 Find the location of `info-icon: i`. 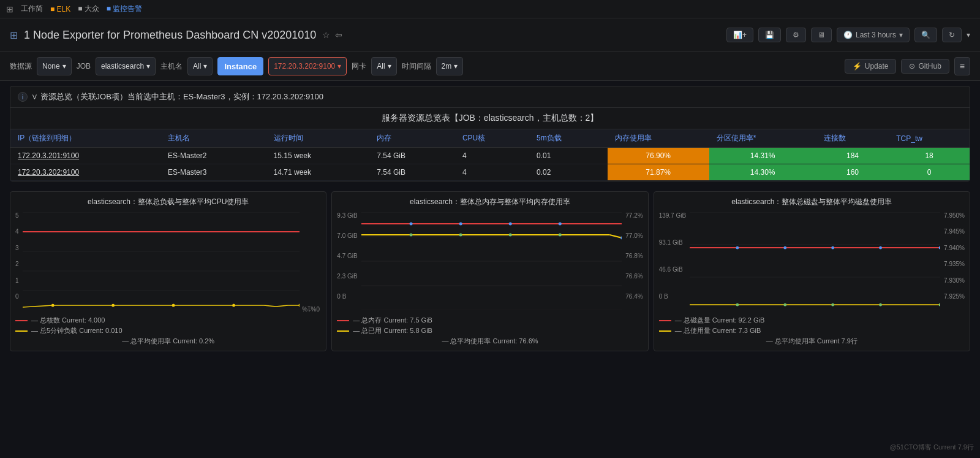

info-icon: i is located at coordinates (23, 97).